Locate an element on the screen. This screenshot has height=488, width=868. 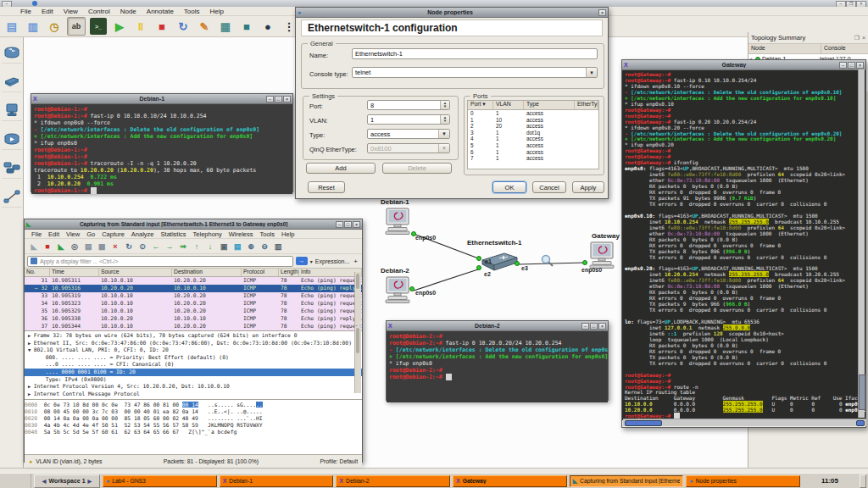
debian1-titlebar: X Debian-1 – □ × is located at coordinates (162, 99).